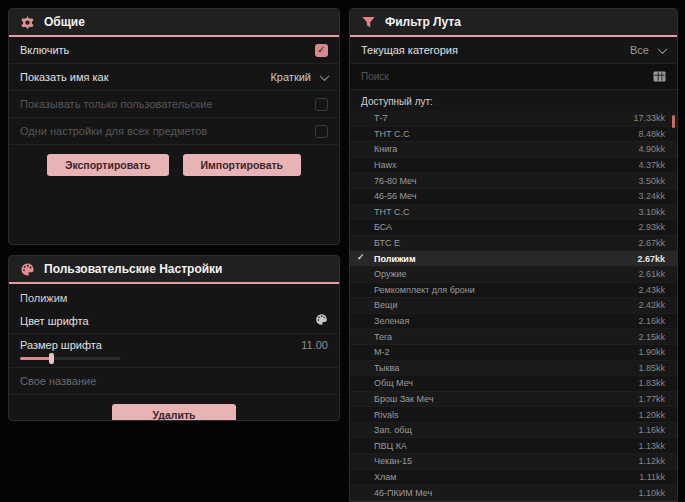 This screenshot has width=685, height=502. What do you see at coordinates (368, 22) in the screenshot?
I see `funnel-icon` at bounding box center [368, 22].